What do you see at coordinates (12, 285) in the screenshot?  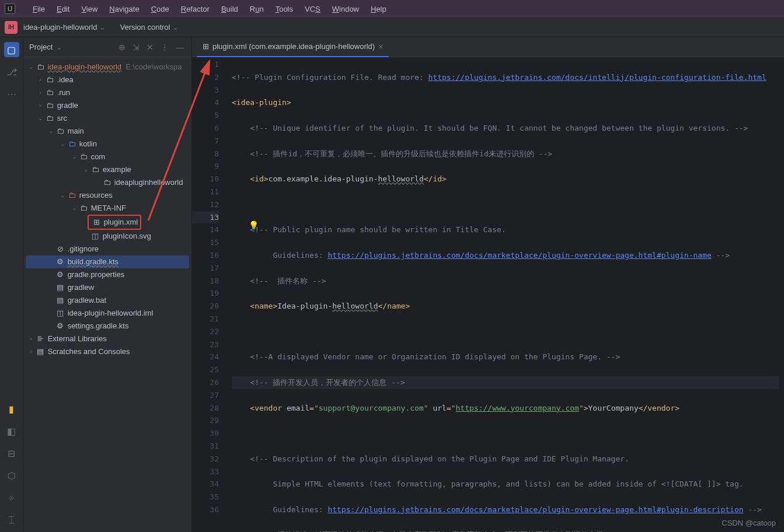 I see `left-tool-strip: ▢ ⎇ ⋯ ▮ ◧ ⊟ ⬡ ⟐ ⌶` at bounding box center [12, 285].